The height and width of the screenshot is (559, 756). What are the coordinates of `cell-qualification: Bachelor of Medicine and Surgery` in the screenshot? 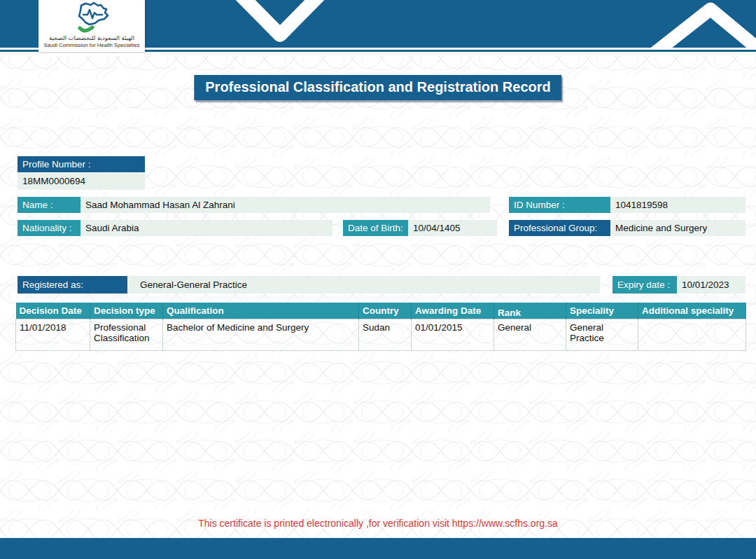 It's located at (261, 335).